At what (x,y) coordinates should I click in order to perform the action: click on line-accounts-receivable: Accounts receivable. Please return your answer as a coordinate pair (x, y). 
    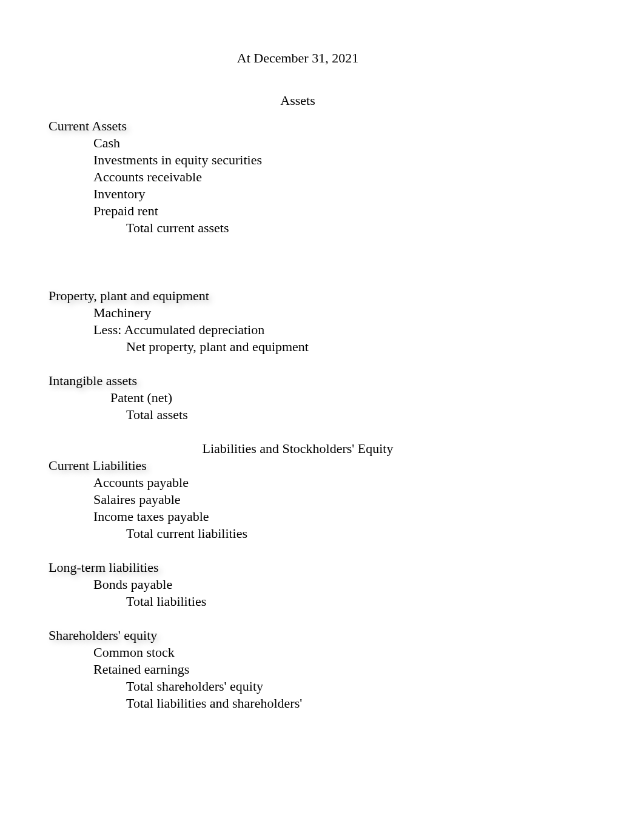
    Looking at the image, I should click on (346, 177).